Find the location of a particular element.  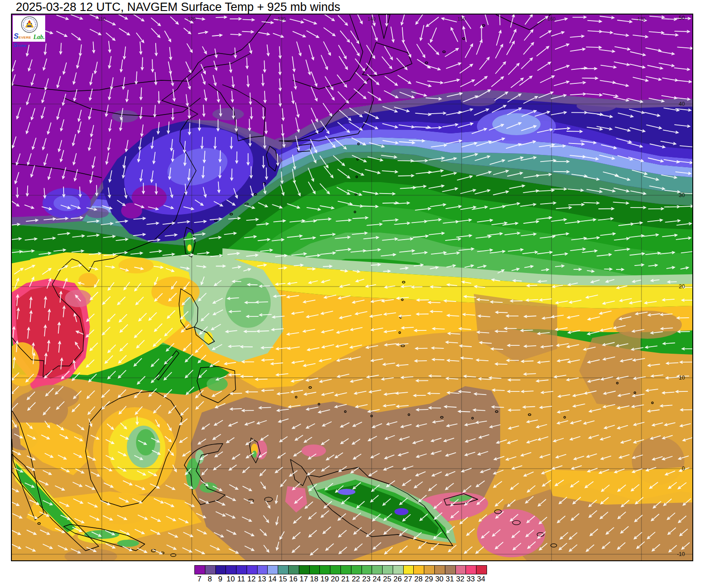

wordmark-lab: Lab. is located at coordinates (39, 37).